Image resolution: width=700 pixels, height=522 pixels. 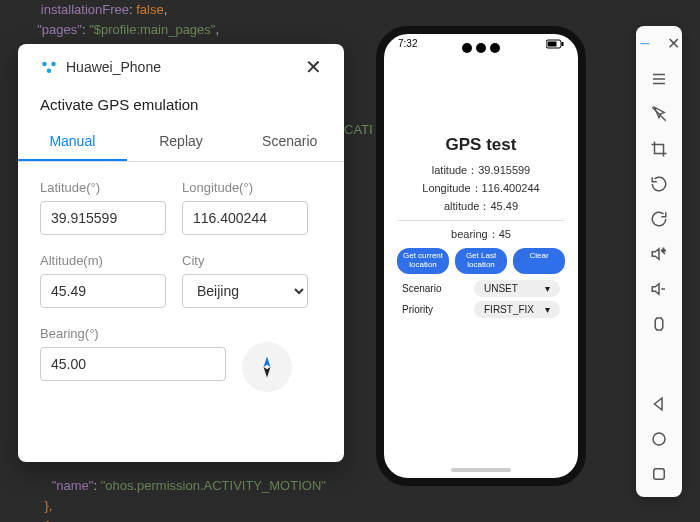 What do you see at coordinates (481, 220) in the screenshot?
I see `divider` at bounding box center [481, 220].